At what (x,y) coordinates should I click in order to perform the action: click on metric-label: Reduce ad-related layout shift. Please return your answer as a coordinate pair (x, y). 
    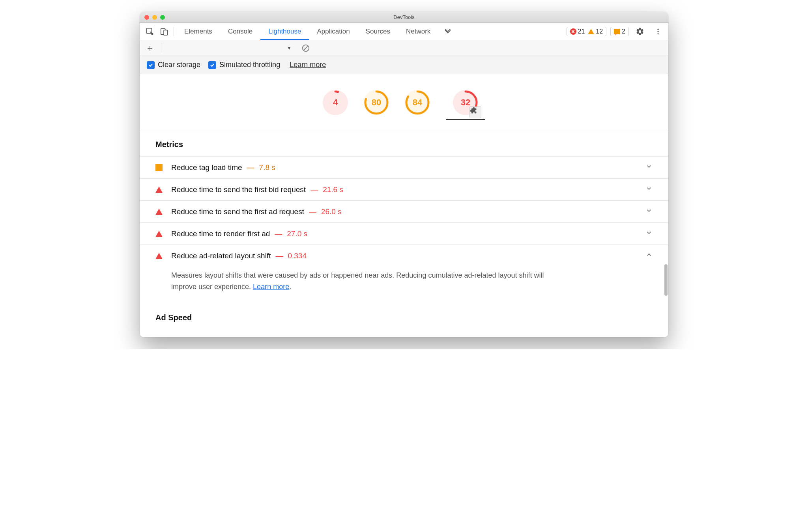
    Looking at the image, I should click on (221, 256).